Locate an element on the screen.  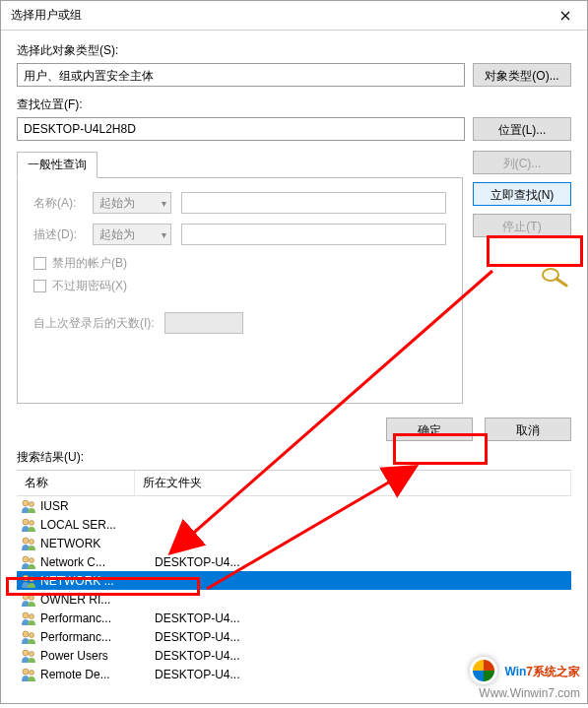
item-name: Remote De... is located at coordinates (96, 675).